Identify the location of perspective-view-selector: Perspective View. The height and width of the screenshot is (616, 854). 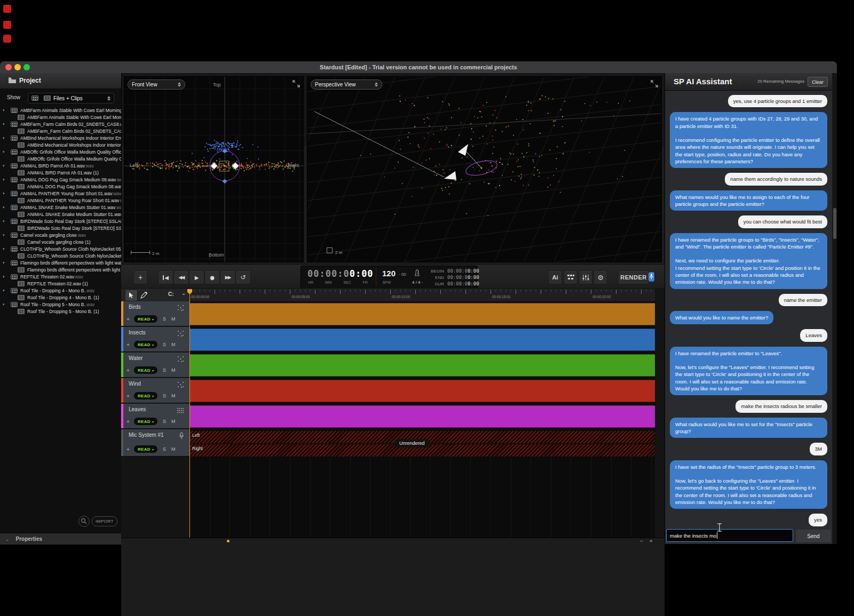
(346, 84).